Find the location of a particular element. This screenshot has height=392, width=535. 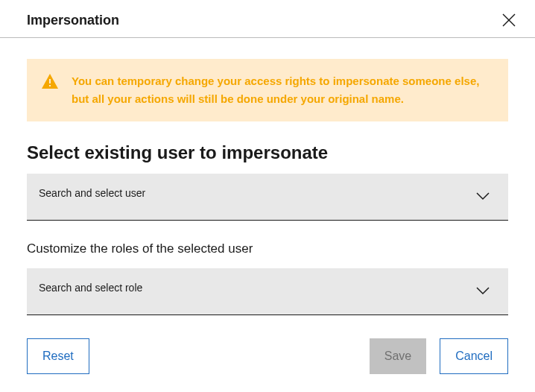

footer-right-group: Save Cancel is located at coordinates (439, 356).